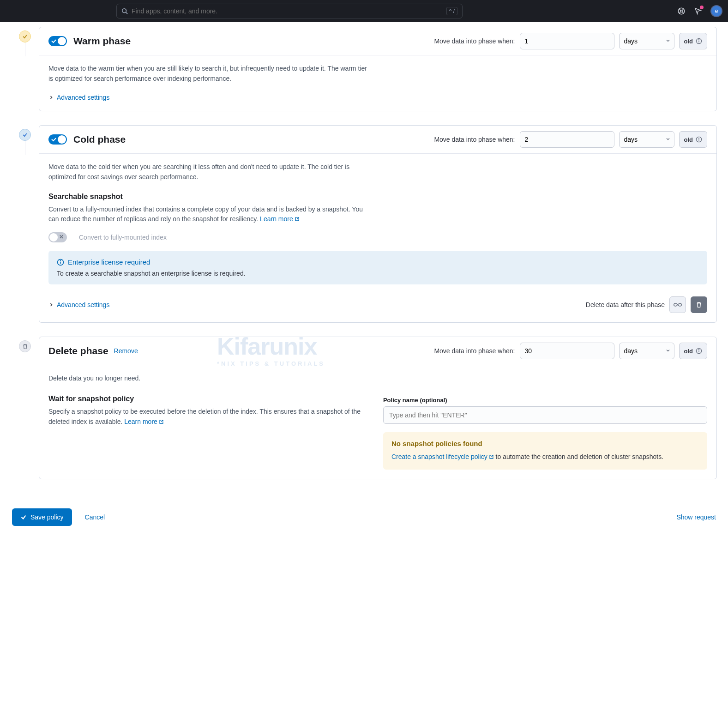 Image resolution: width=728 pixels, height=712 pixels. What do you see at coordinates (25, 346) in the screenshot?
I see `timeline-badge-delete` at bounding box center [25, 346].